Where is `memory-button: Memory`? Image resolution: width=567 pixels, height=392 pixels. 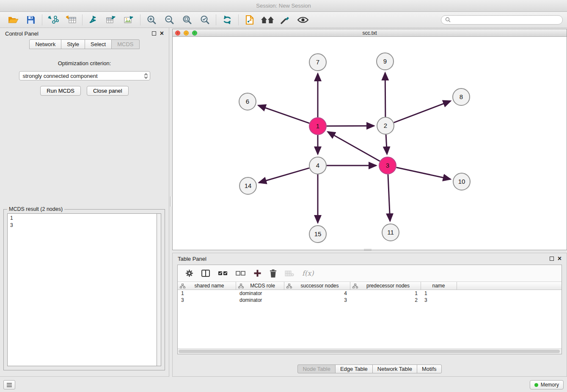
memory-button: Memory is located at coordinates (547, 385).